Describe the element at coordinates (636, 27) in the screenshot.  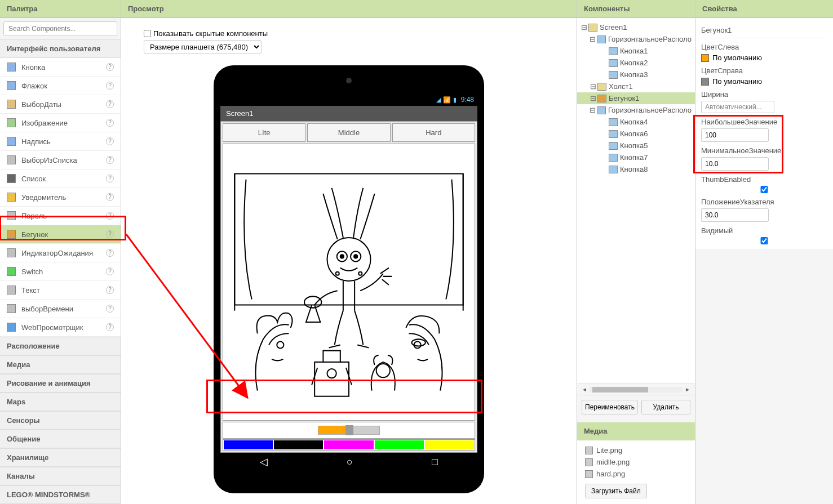
I see `tree-item-Screen1: ⊟Screen1` at that location.